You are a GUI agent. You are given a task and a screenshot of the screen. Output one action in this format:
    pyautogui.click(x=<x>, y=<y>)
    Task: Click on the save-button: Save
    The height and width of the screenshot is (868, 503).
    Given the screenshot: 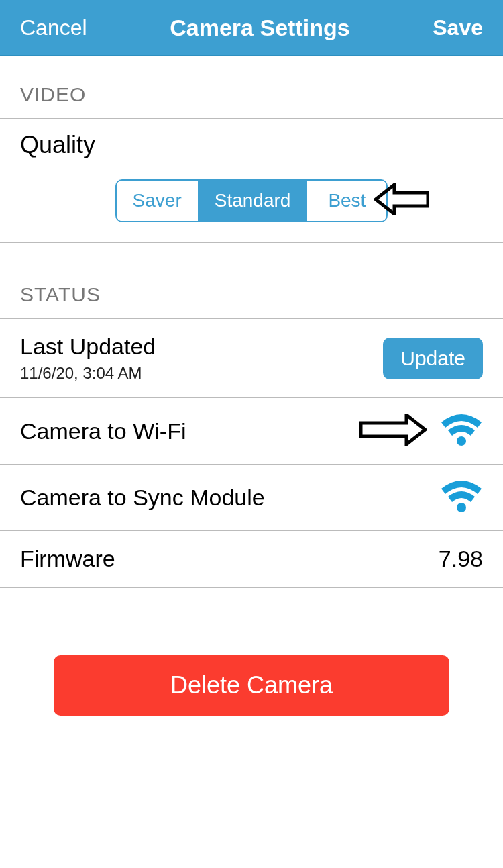 What is the action you would take?
    pyautogui.click(x=457, y=28)
    